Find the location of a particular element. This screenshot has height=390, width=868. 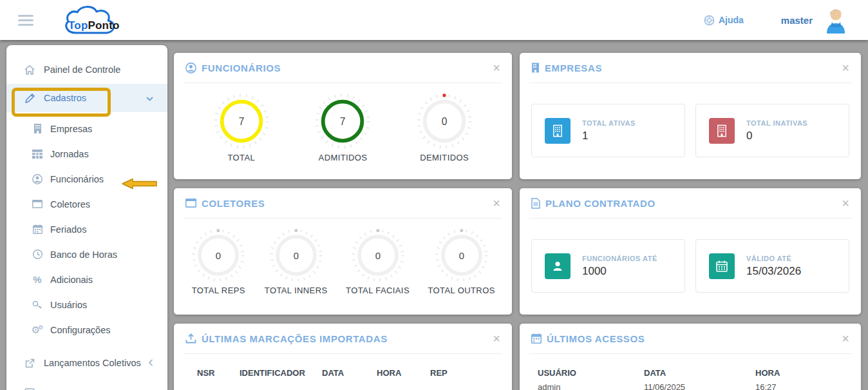

sidebar-item-jornadas: Jornadas is located at coordinates (87, 153).